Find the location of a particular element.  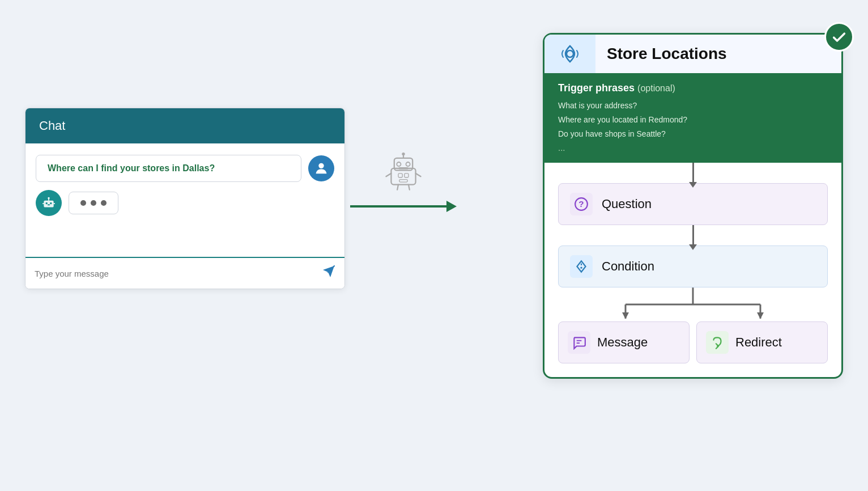

arrow-area is located at coordinates (403, 182).